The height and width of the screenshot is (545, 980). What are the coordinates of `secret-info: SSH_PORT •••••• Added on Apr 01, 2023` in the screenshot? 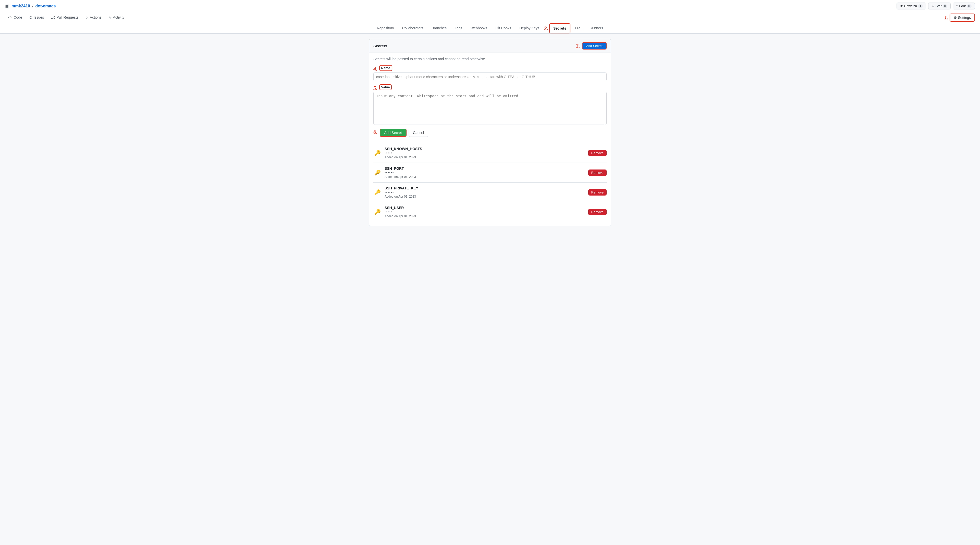 It's located at (486, 173).